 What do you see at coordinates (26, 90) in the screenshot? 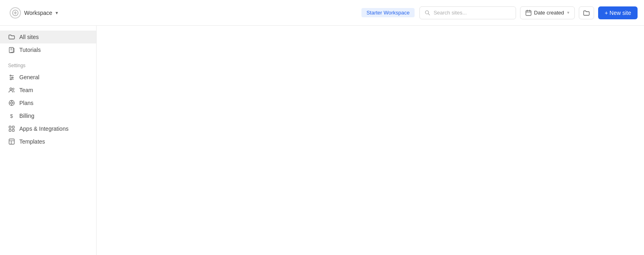
I see `sidebar-team-label: Team` at bounding box center [26, 90].